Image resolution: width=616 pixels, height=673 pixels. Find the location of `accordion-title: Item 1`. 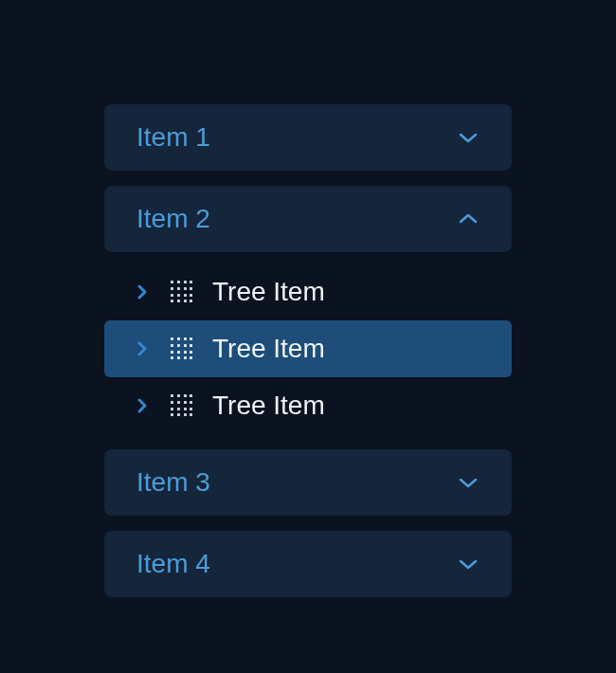

accordion-title: Item 1 is located at coordinates (173, 137).